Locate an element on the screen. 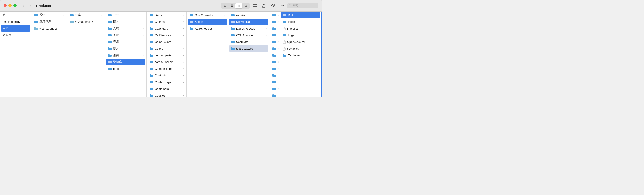 This screenshot has width=644, height=195. column-view-button: ▥ is located at coordinates (239, 6).